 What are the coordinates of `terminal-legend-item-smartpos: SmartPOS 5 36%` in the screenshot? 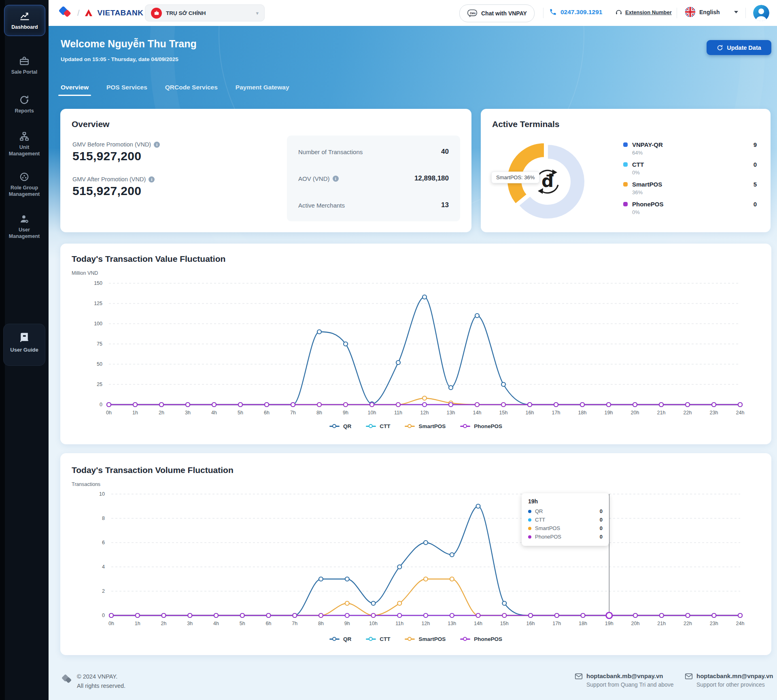 It's located at (690, 188).